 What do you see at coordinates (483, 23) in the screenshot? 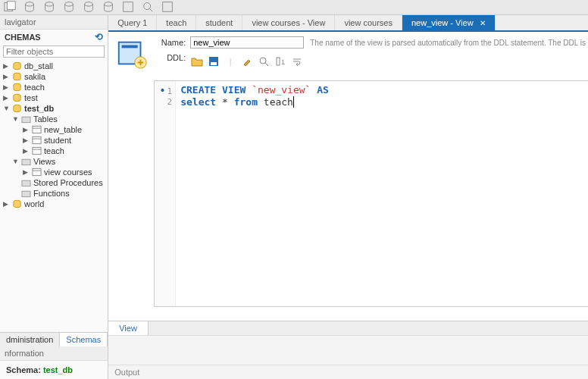
I see `close-icon: ✕` at bounding box center [483, 23].